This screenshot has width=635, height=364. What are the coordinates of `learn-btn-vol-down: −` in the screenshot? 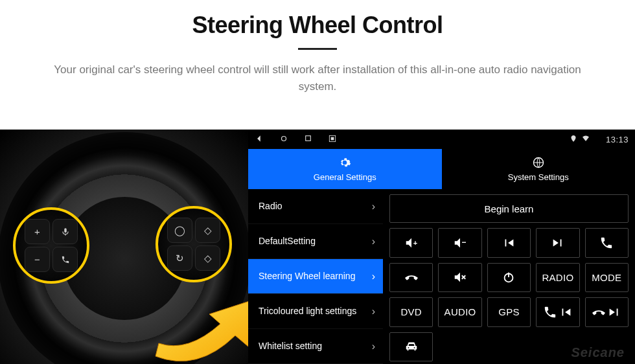 It's located at (460, 243).